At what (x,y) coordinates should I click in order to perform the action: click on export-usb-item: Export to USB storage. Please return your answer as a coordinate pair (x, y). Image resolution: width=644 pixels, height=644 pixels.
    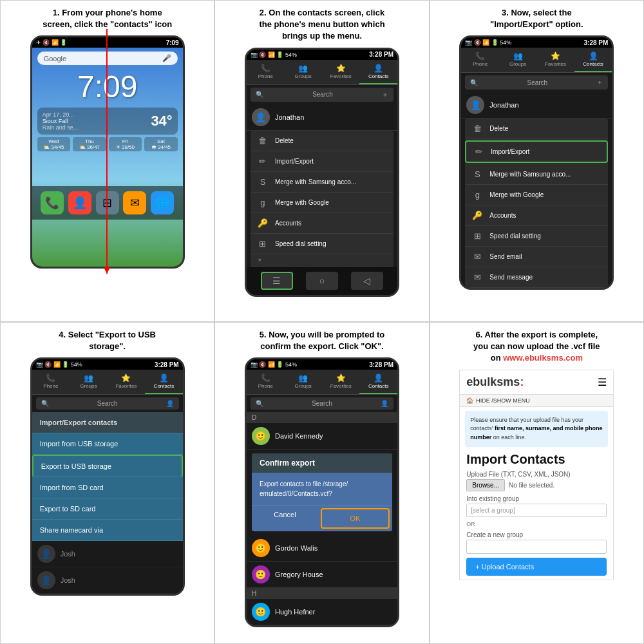
    Looking at the image, I should click on (108, 466).